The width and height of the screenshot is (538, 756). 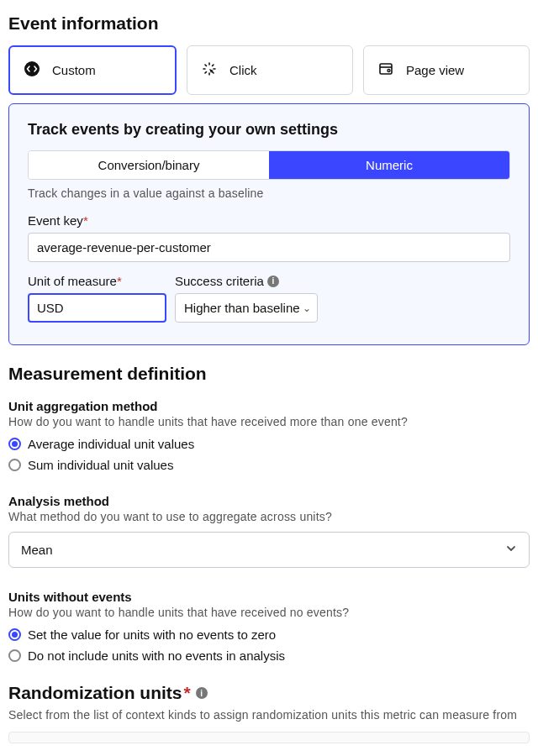 I want to click on radio-label: Set the value for units with no events t…, so click(x=151, y=635).